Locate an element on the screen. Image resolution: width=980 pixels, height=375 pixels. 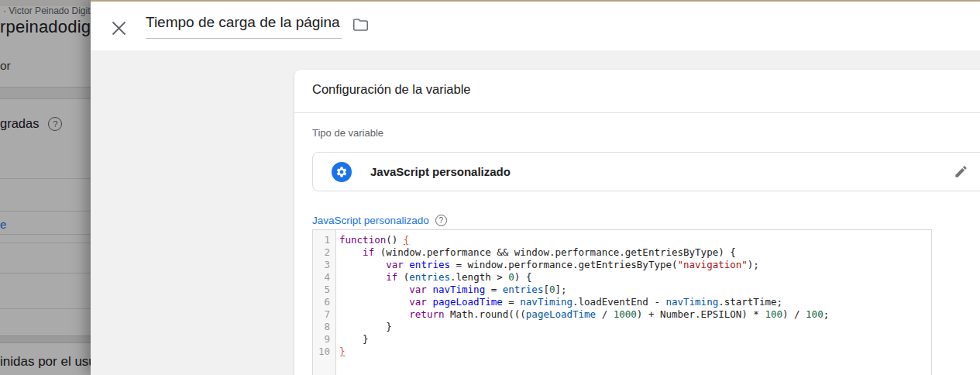
card-title: Configuración de la variable is located at coordinates (392, 90).